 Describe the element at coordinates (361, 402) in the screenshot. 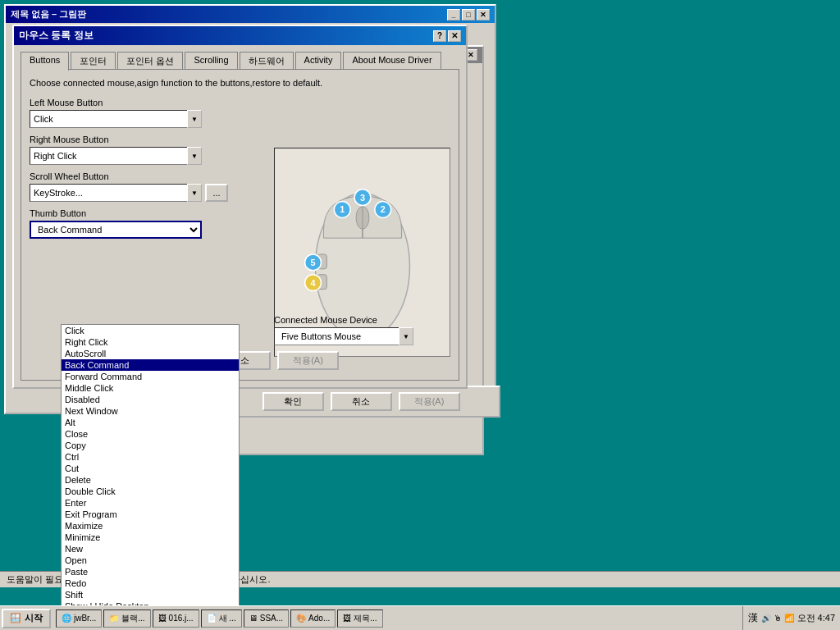

I see `second-dialog: 확인 취소 적용(A)` at that location.